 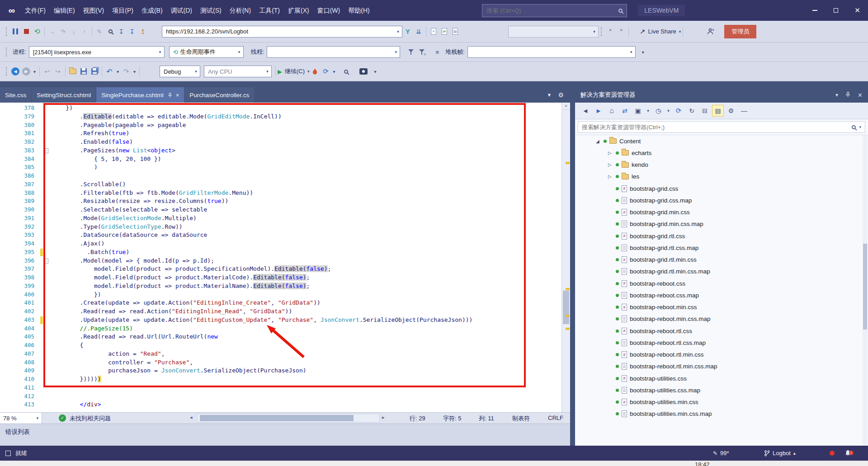 What do you see at coordinates (326, 71) in the screenshot?
I see `refresh-button: ⟳` at bounding box center [326, 71].